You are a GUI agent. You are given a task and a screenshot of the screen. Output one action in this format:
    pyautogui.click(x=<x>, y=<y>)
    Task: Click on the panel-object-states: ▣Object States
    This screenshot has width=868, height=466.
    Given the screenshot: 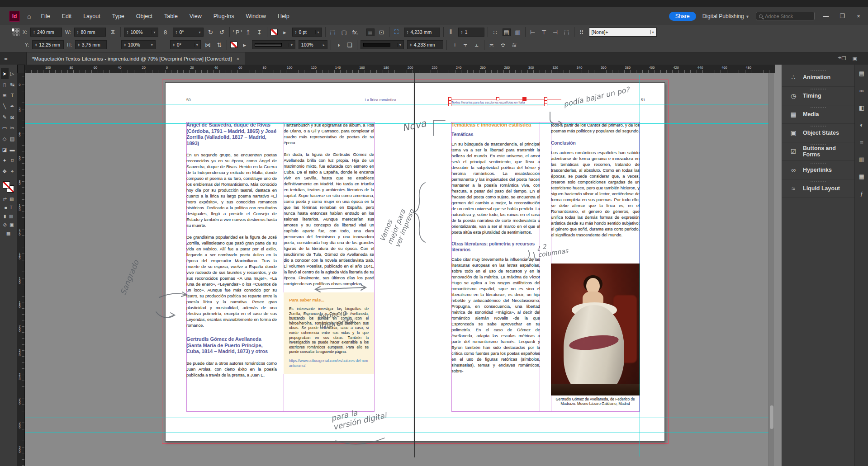 What is the action you would take?
    pyautogui.click(x=818, y=133)
    